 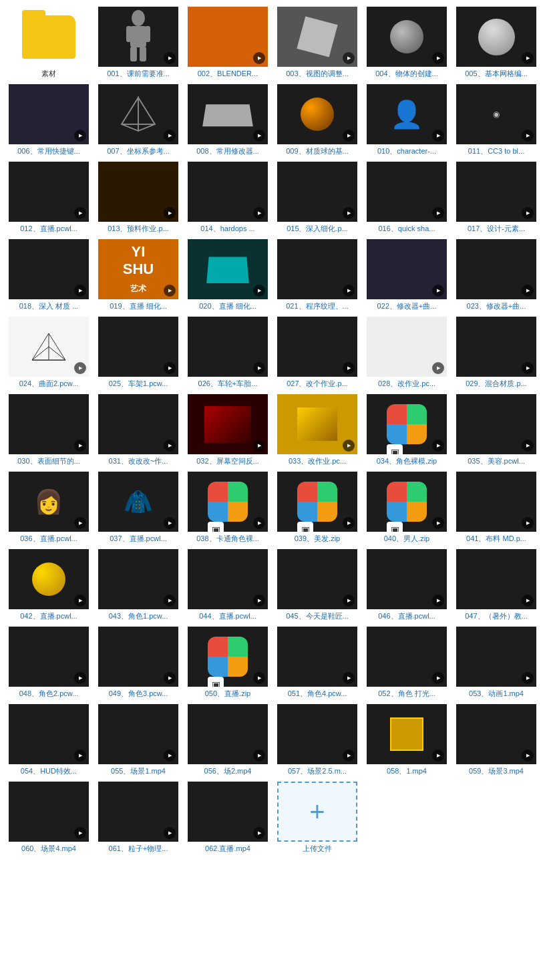 I want to click on file-item-012: 012、直播.pcwl..., so click(x=49, y=198).